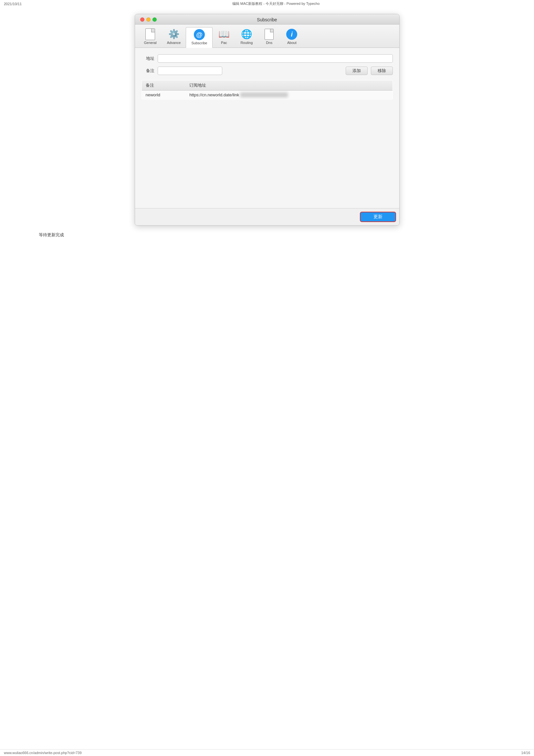 Image resolution: width=534 pixels, height=756 pixels. What do you see at coordinates (190, 71) in the screenshot?
I see `note-input` at bounding box center [190, 71].